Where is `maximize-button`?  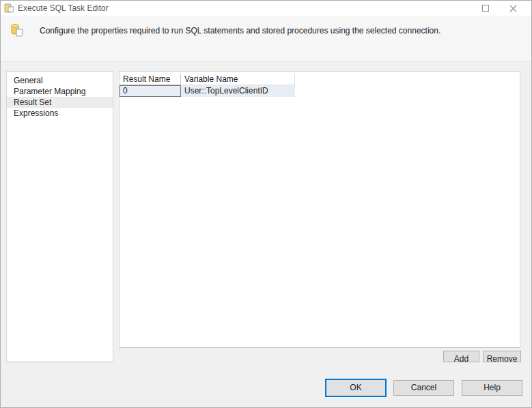 maximize-button is located at coordinates (486, 8).